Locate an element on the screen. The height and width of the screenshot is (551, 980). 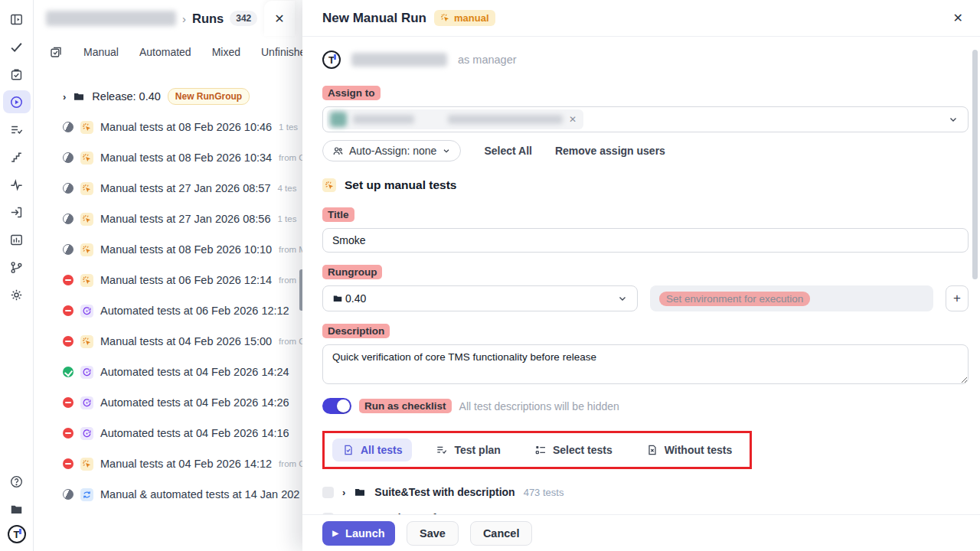
run-title: Manual tests at 08 Feb 2026 10:10 is located at coordinates (186, 249).